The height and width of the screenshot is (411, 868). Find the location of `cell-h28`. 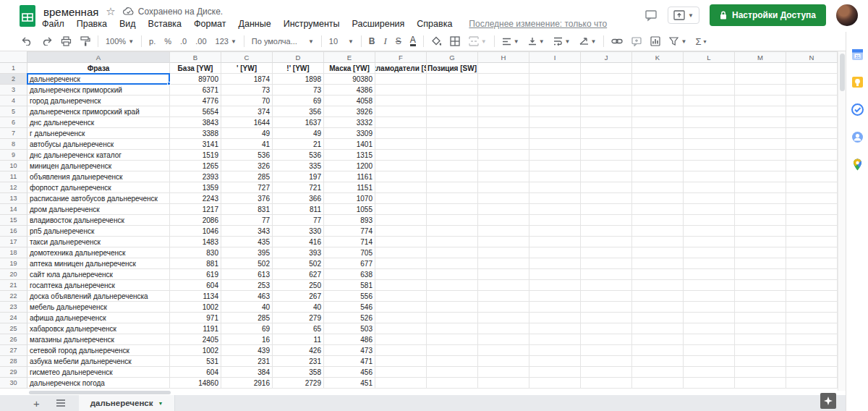

cell-h28 is located at coordinates (503, 362).